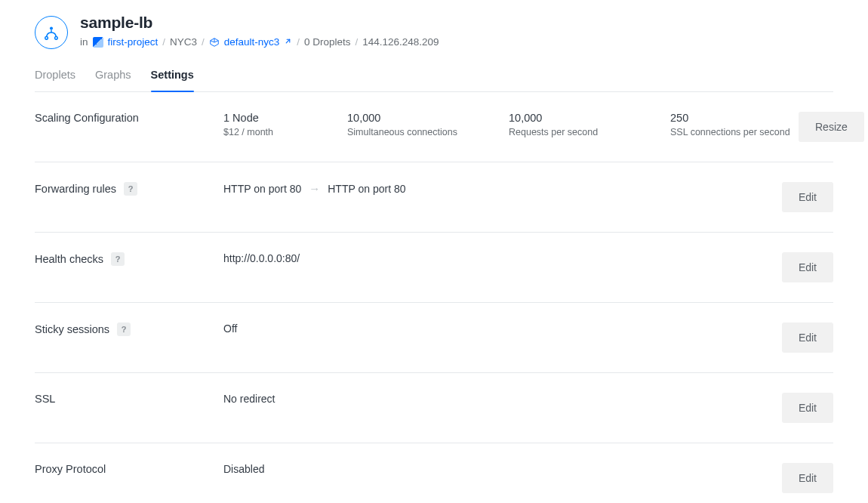 The image size is (868, 503). I want to click on edit-proxy-button: Edit, so click(808, 478).